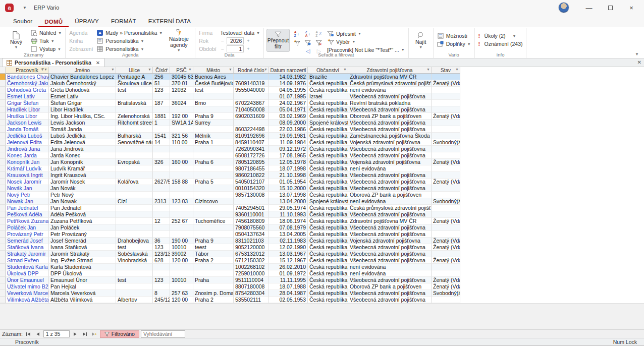 The width and height of the screenshot is (644, 346). I want to click on table-cell: Cizincovo, so click(213, 202).